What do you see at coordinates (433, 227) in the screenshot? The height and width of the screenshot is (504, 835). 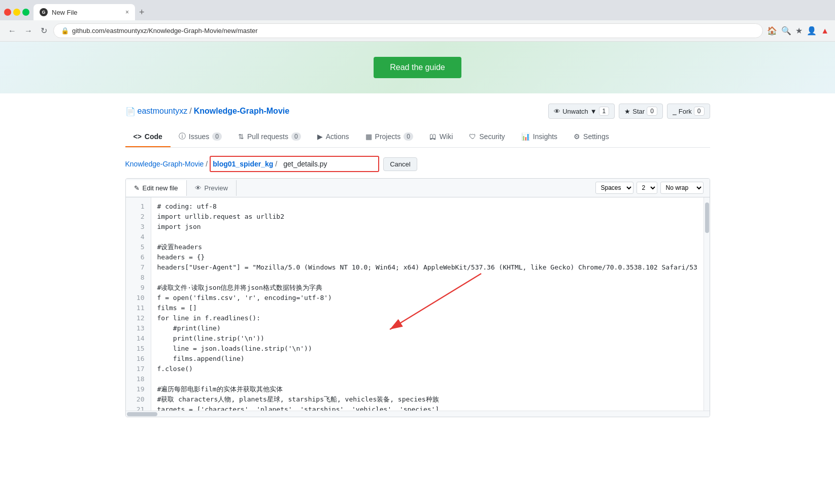 I see `code-line: import json` at bounding box center [433, 227].